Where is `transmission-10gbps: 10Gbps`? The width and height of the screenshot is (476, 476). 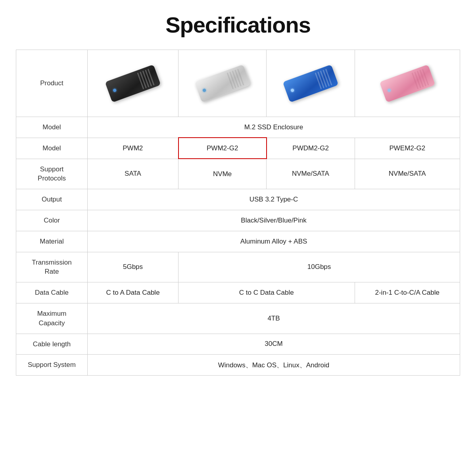
transmission-10gbps: 10Gbps is located at coordinates (319, 267).